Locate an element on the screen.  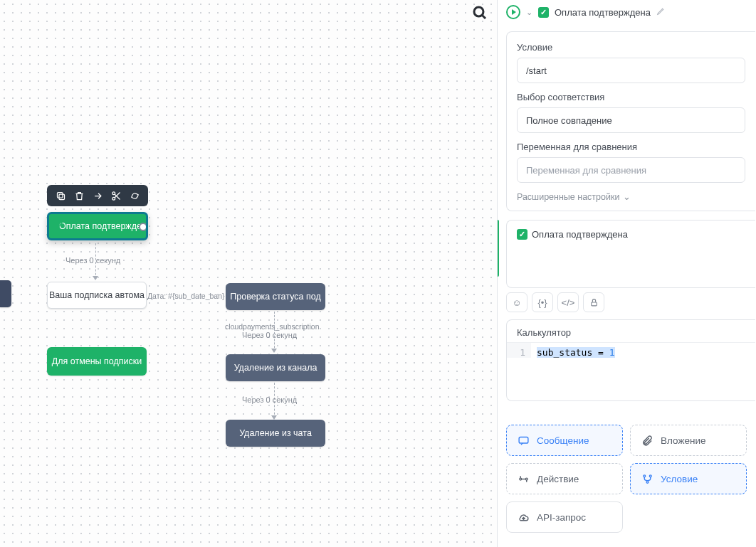
node-remove-chat: Удаление из чата is located at coordinates (275, 433).